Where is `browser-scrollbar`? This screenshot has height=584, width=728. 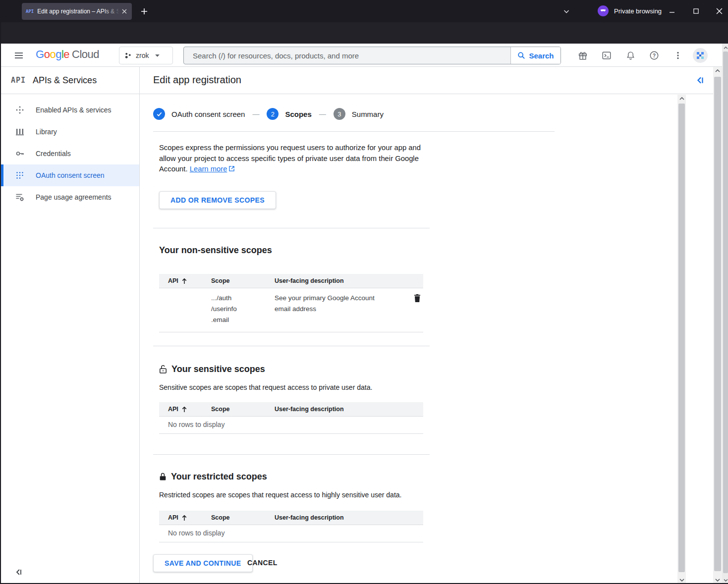
browser-scrollbar is located at coordinates (725, 314).